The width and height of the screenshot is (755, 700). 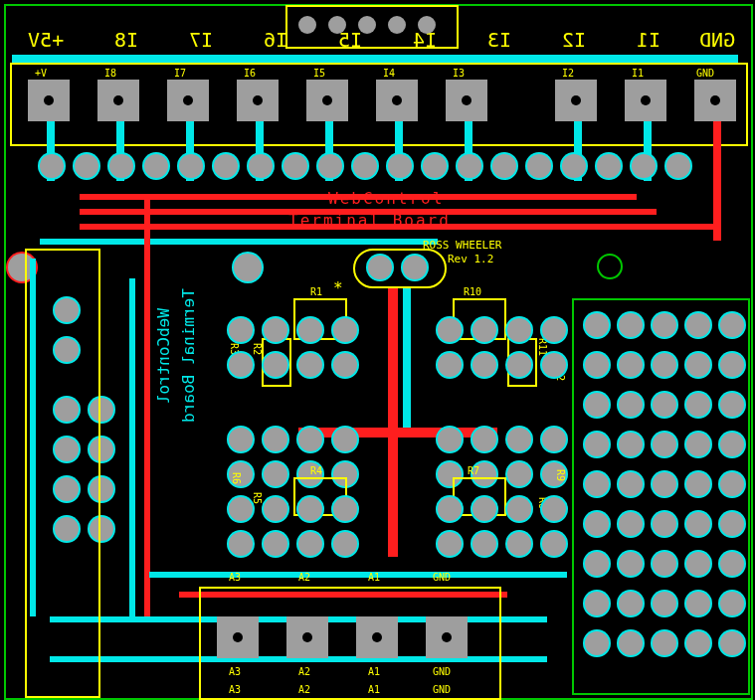 I want to click on r2-label: R2, so click(x=257, y=349).